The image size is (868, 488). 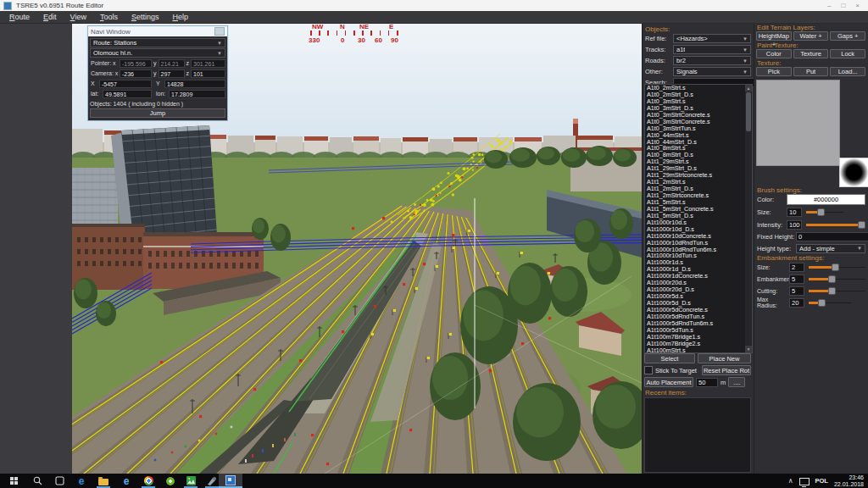 What do you see at coordinates (860, 248) in the screenshot?
I see `chevron-down-icon: ▼` at bounding box center [860, 248].